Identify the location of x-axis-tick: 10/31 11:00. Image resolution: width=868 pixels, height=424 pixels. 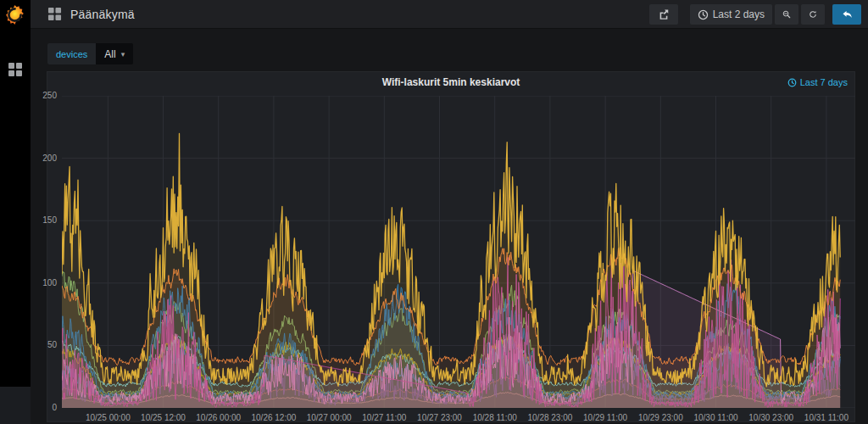
(826, 417).